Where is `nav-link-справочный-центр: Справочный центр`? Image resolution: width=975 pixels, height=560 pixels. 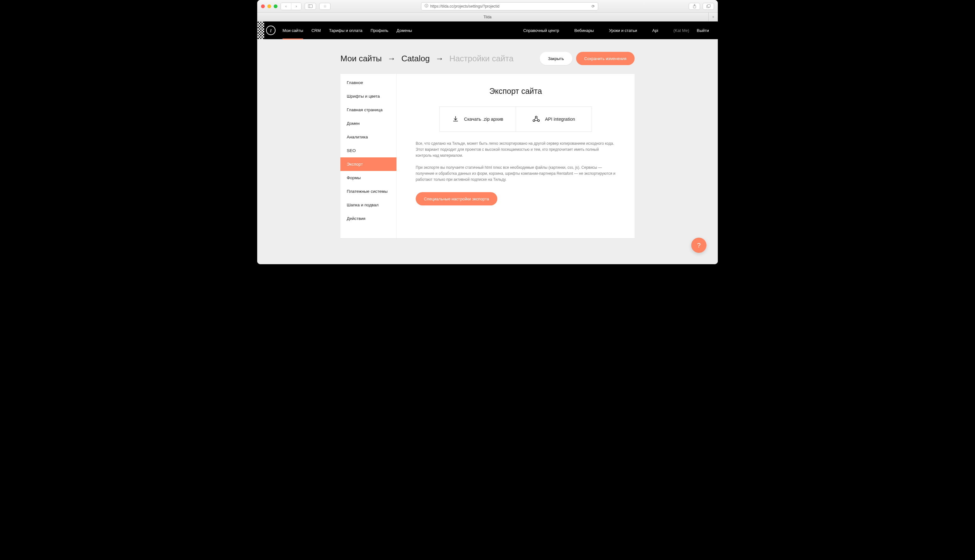
nav-link-справочный-центр: Справочный центр is located at coordinates (541, 30).